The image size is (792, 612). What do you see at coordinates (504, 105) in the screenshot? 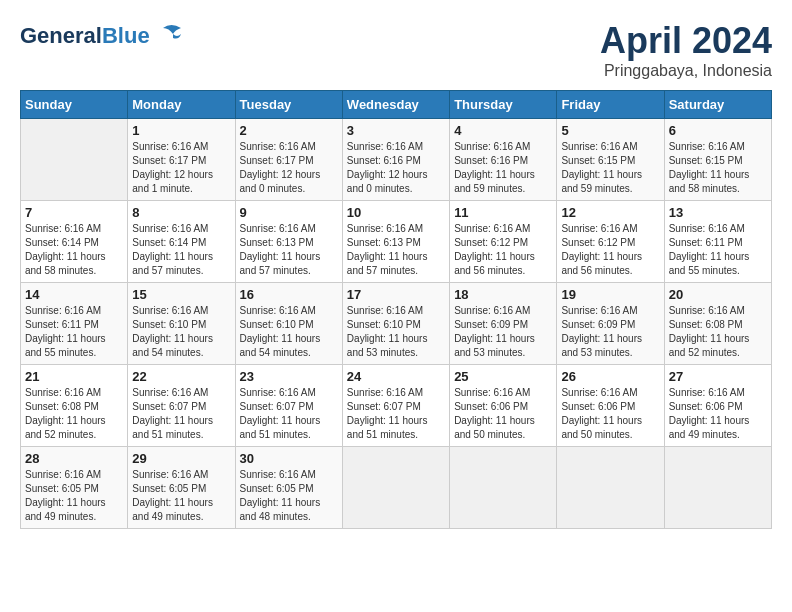
I see `weekday-header-thursday: Thursday` at bounding box center [504, 105].